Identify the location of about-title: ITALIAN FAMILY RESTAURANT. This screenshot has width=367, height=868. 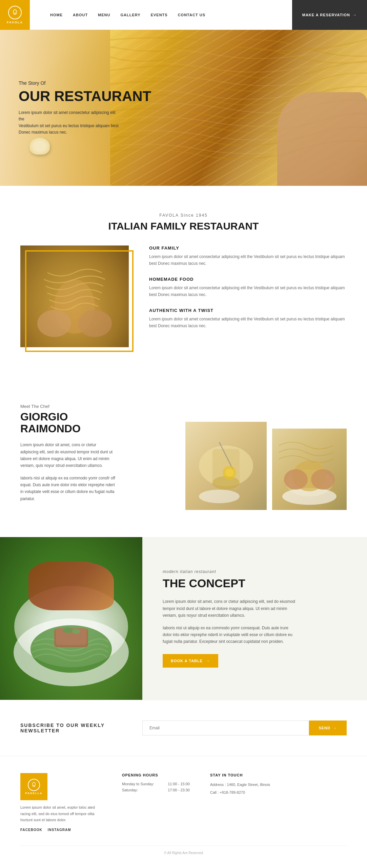
(184, 226).